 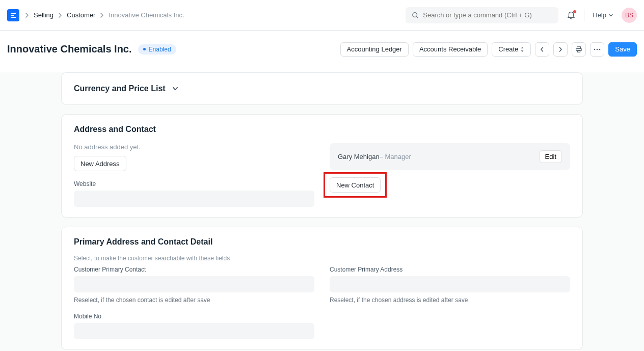 What do you see at coordinates (579, 49) in the screenshot?
I see `printer-icon` at bounding box center [579, 49].